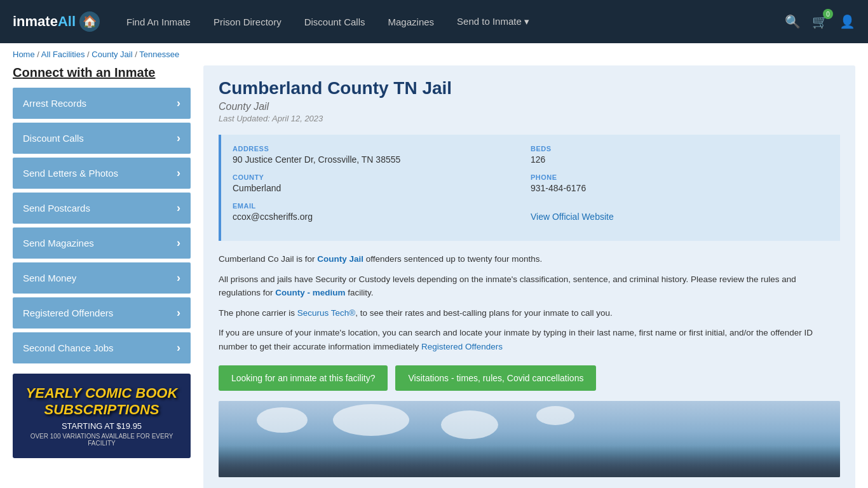 Image resolution: width=868 pixels, height=488 pixels. I want to click on county-medium-link: County - medium, so click(310, 292).